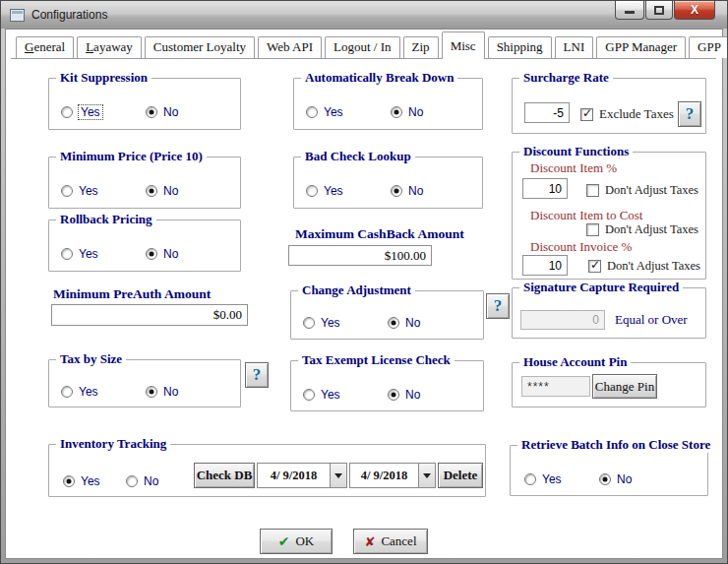 This screenshot has height=564, width=728. What do you see at coordinates (393, 475) in the screenshot?
I see `inventory-date-to-combo: 4/ 9/2018` at bounding box center [393, 475].